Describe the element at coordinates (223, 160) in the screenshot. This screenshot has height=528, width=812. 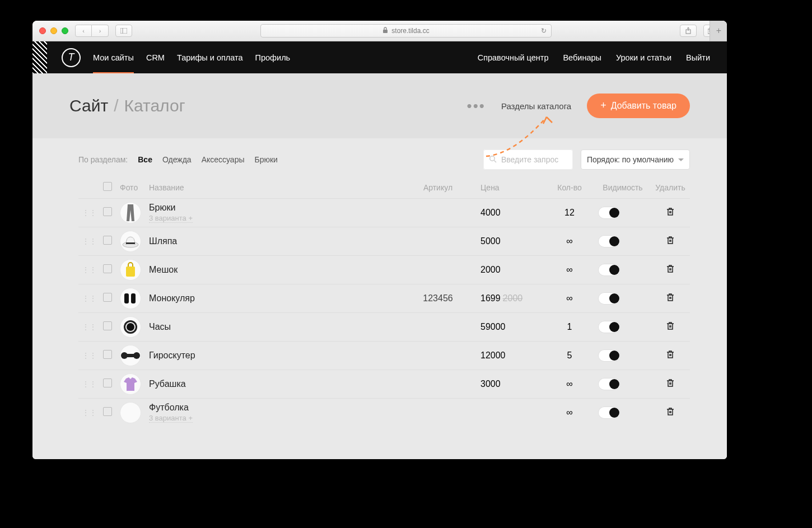
I see `filter-chip-accessories: Аксессуары` at that location.